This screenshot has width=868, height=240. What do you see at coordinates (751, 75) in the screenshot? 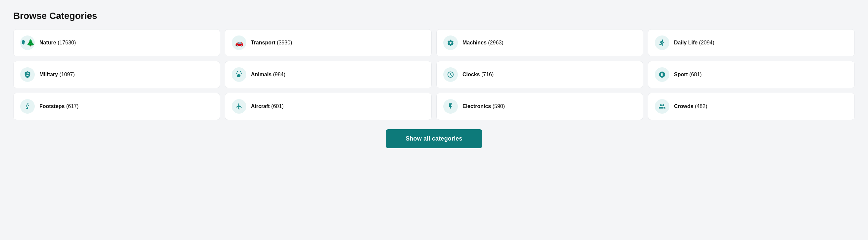
I see `category-card-sport: Sport (681)` at bounding box center [751, 75].